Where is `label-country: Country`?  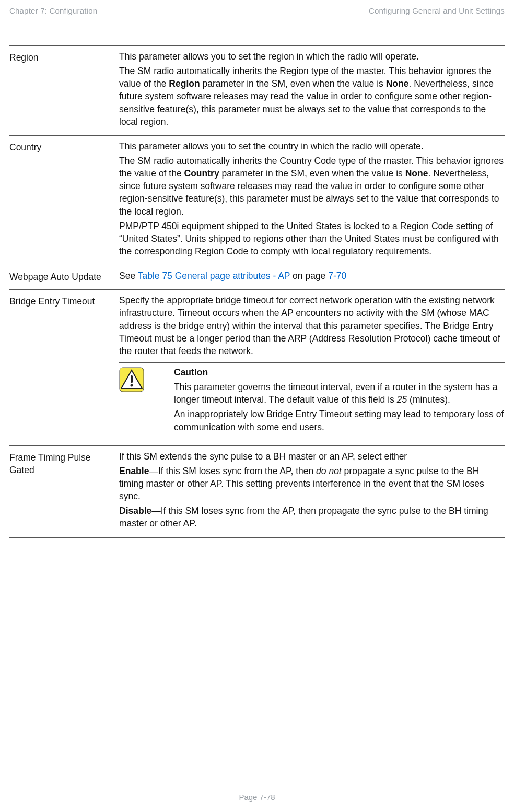 label-country: Country is located at coordinates (64, 199).